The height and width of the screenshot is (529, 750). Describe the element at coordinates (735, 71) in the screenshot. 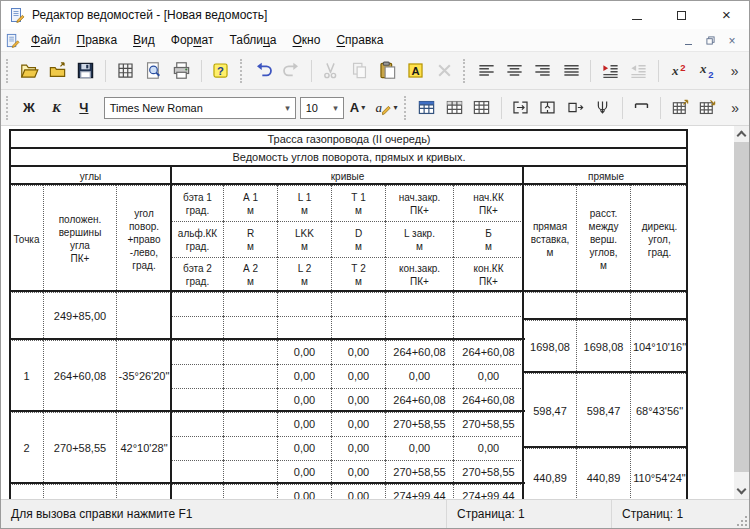

I see `toolbar-overflow-button: »` at that location.